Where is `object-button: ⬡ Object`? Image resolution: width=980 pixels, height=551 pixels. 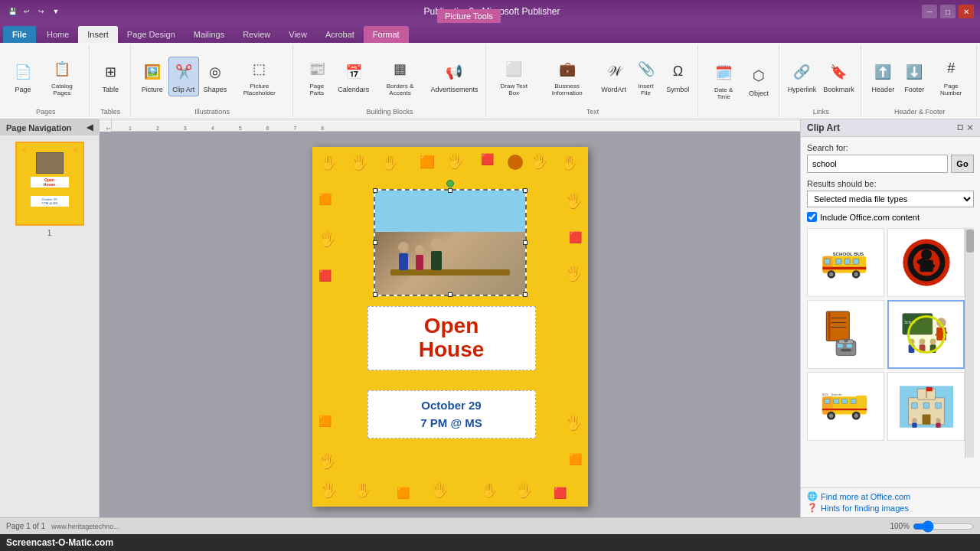 object-button: ⬡ Object is located at coordinates (759, 80).